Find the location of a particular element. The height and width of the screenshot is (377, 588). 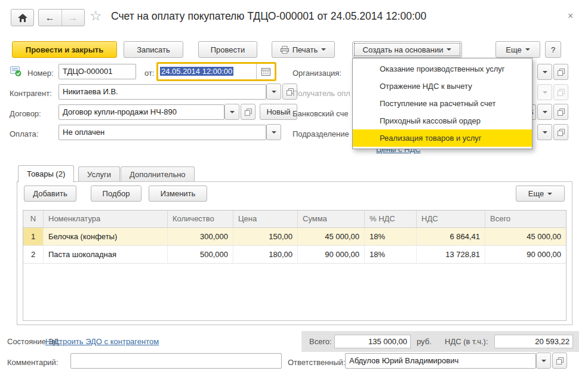

payee-open-icon is located at coordinates (561, 92).